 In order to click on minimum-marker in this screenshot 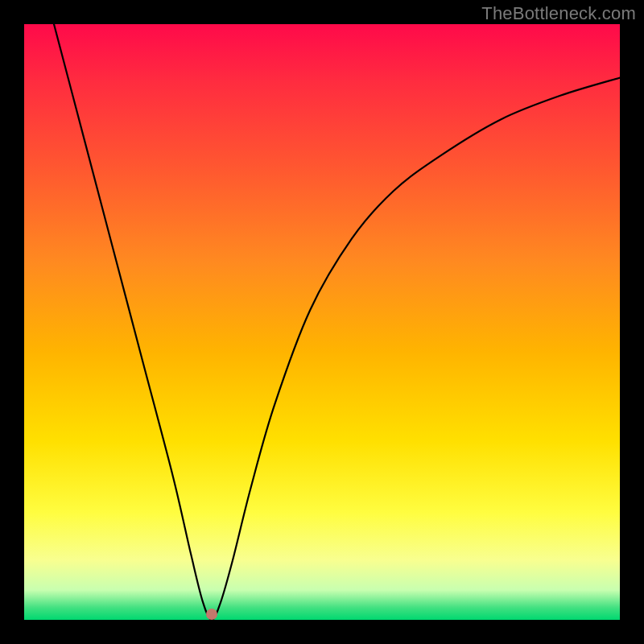, I will do `click(212, 614)`.